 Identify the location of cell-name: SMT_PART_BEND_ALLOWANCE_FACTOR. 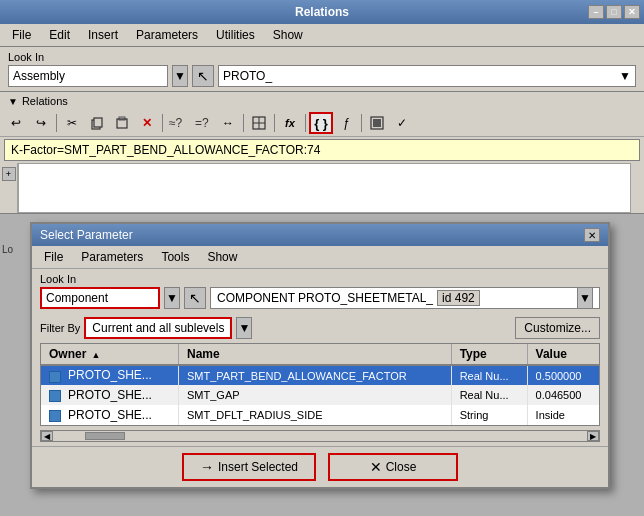
(316, 375).